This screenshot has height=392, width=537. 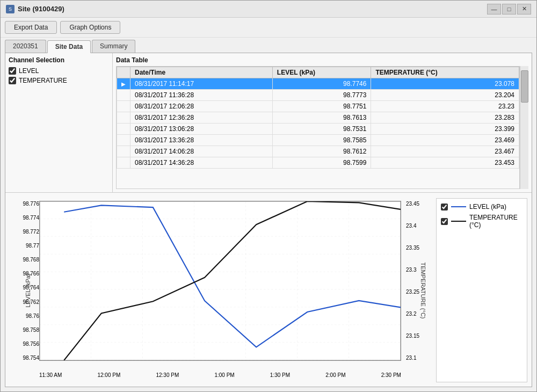 What do you see at coordinates (124, 73) in the screenshot?
I see `col-indicator` at bounding box center [124, 73].